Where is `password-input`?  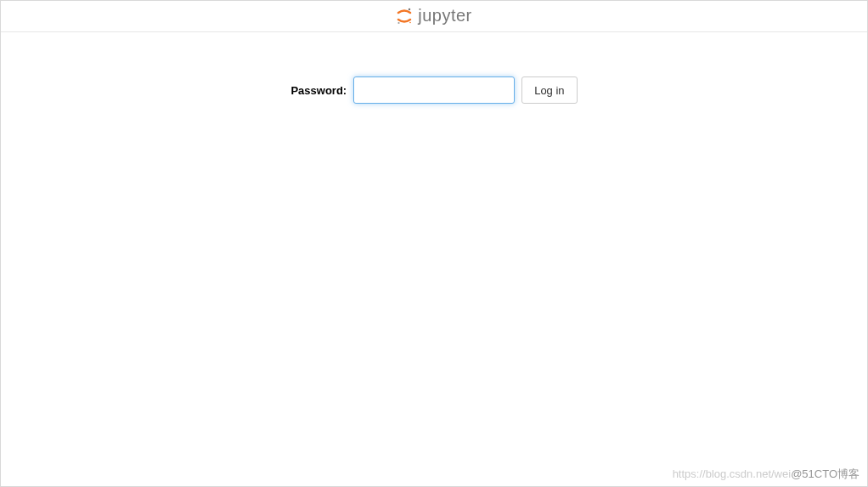
password-input is located at coordinates (434, 90).